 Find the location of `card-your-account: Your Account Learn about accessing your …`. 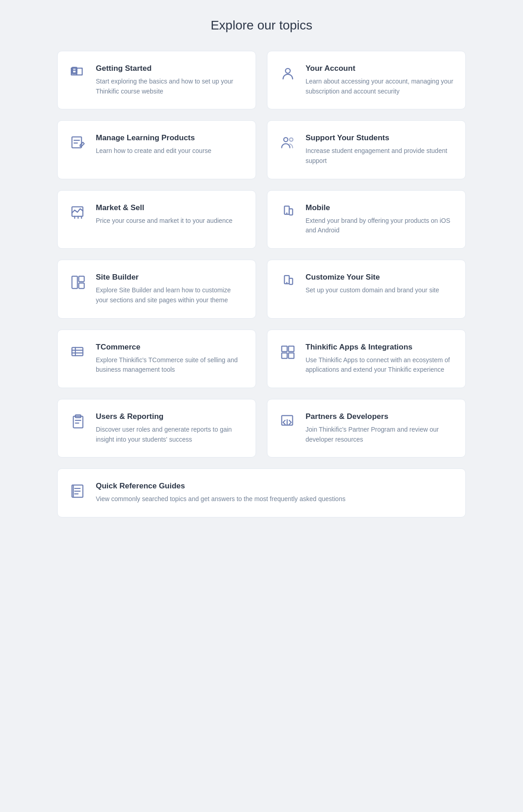

card-your-account: Your Account Learn about accessing your … is located at coordinates (366, 80).